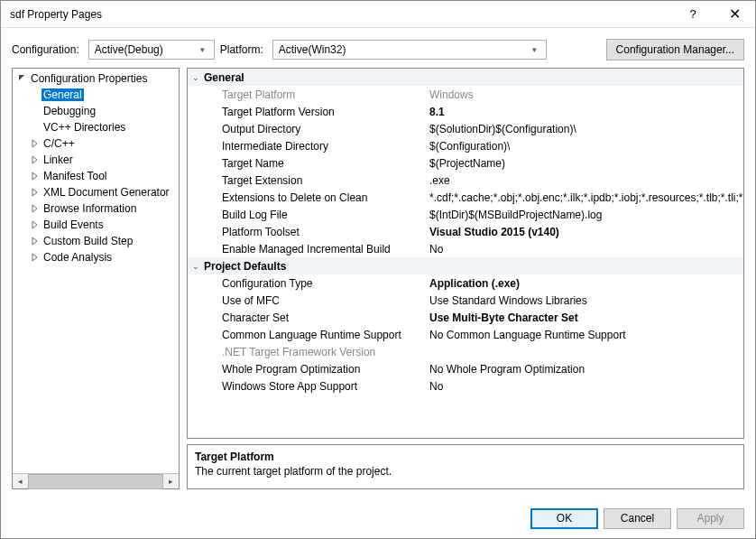 The height and width of the screenshot is (539, 756). Describe the element at coordinates (466, 265) in the screenshot. I see `property-group-header: ⌄Project Defaults` at that location.